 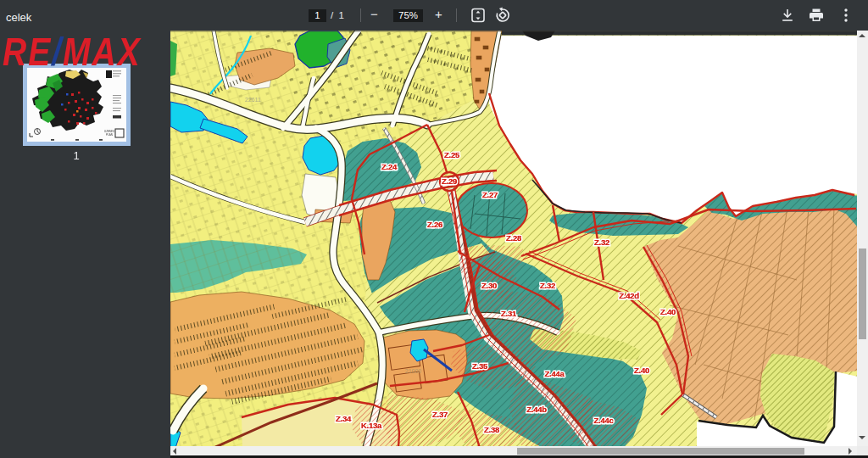 I want to click on svg-text: Z.30, so click(x=489, y=285).